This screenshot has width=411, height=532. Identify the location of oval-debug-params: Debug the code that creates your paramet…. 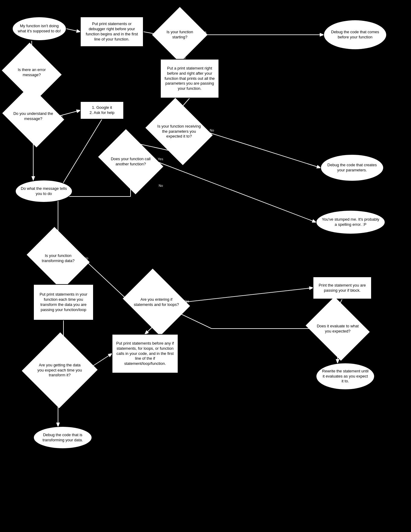
(352, 168).